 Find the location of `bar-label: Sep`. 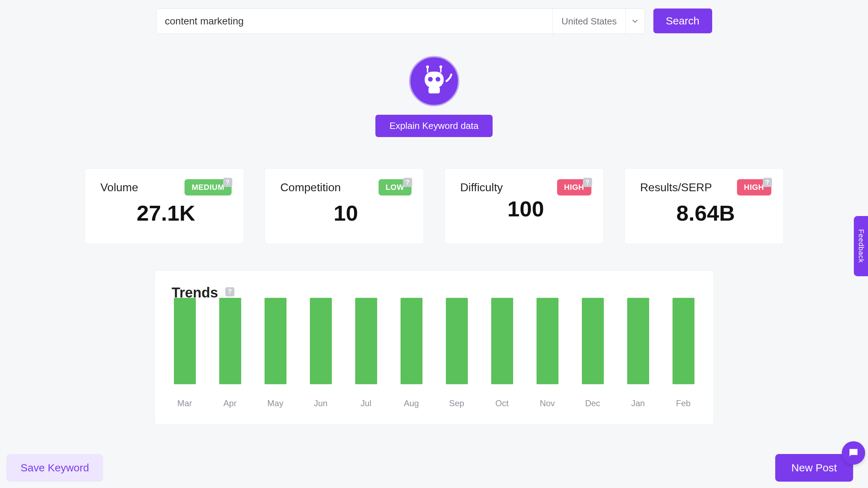

bar-label: Sep is located at coordinates (457, 403).